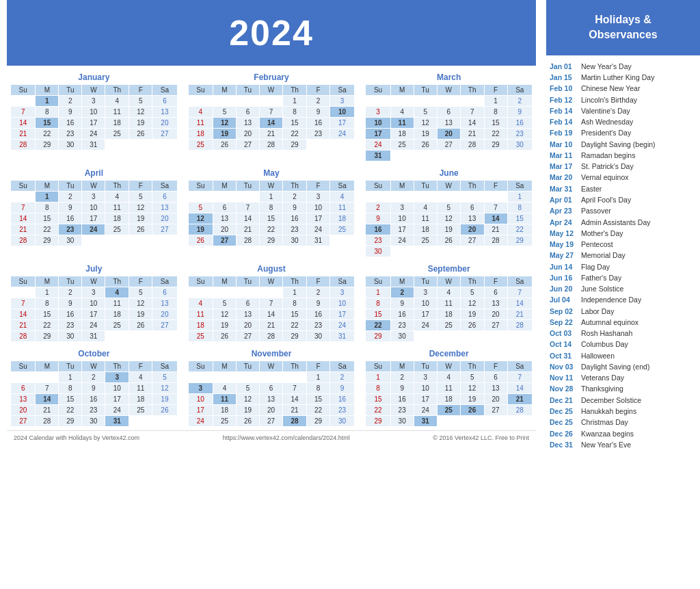  What do you see at coordinates (564, 289) in the screenshot?
I see `holiday-date: Jun 20` at bounding box center [564, 289].